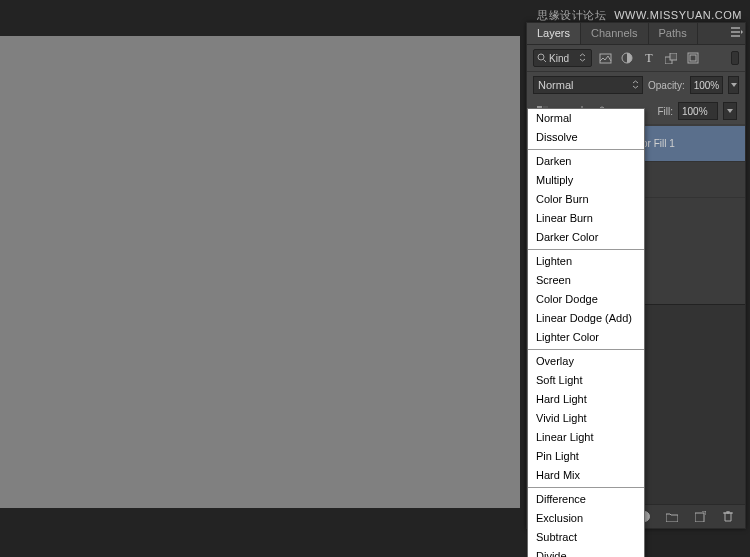 Image resolution: width=750 pixels, height=557 pixels. What do you see at coordinates (562, 58) in the screenshot?
I see `filter-kind-select: Kind` at bounding box center [562, 58].